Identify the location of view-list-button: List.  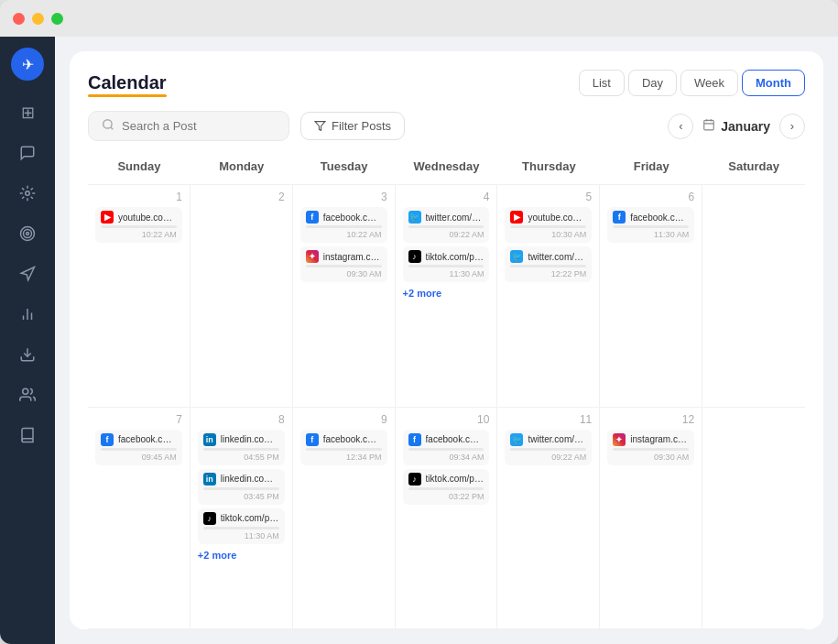
(602, 82).